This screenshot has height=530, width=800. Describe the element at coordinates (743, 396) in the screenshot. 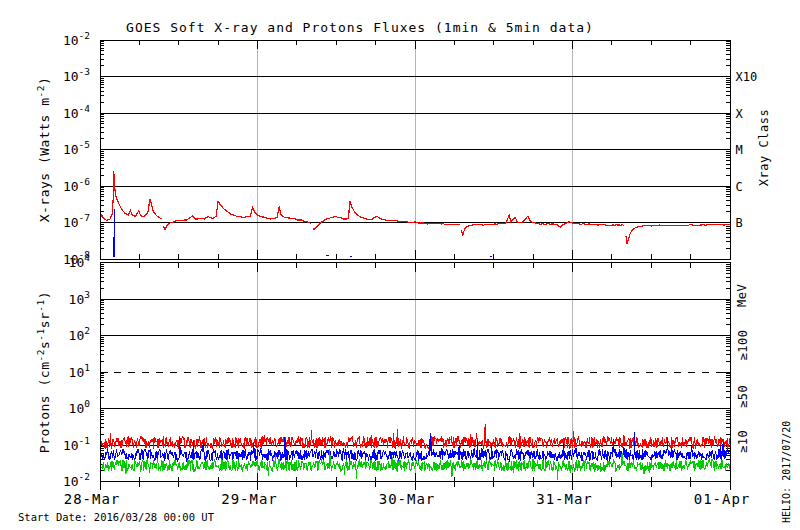

I see `proton-threshold-label: ≥50` at that location.